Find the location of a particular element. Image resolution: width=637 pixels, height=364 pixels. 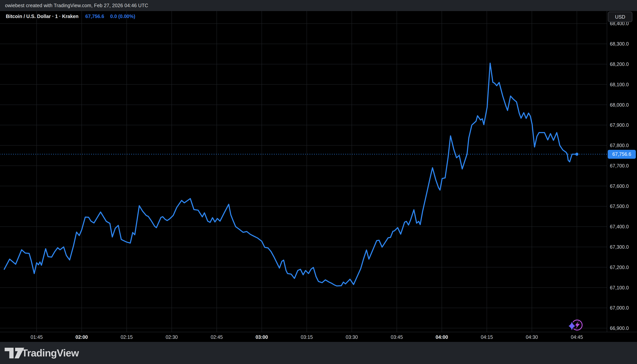

tradingview-logo-icon is located at coordinates (14, 353).